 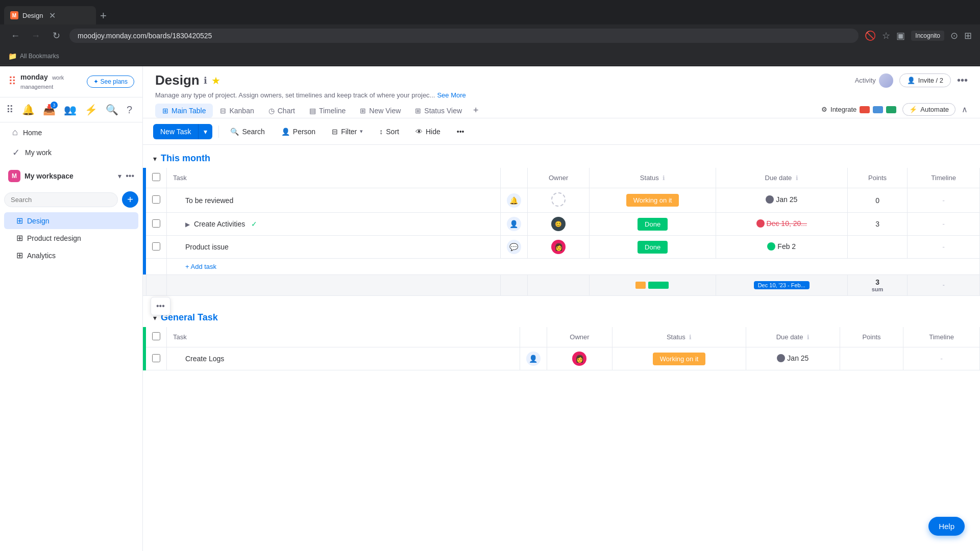 I want to click on reload-button: ↻, so click(x=56, y=36).